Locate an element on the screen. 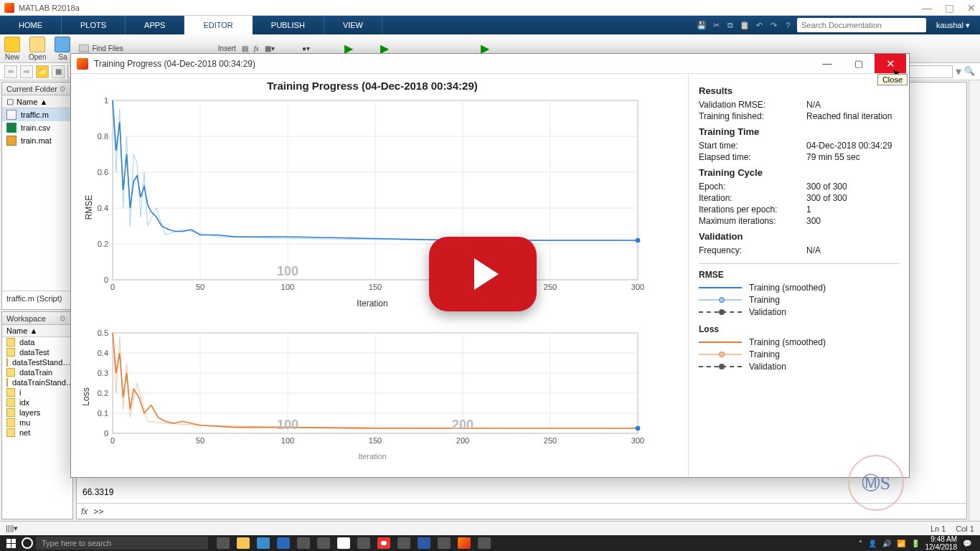 The width and height of the screenshot is (980, 551). close-tooltip: Close is located at coordinates (892, 80).